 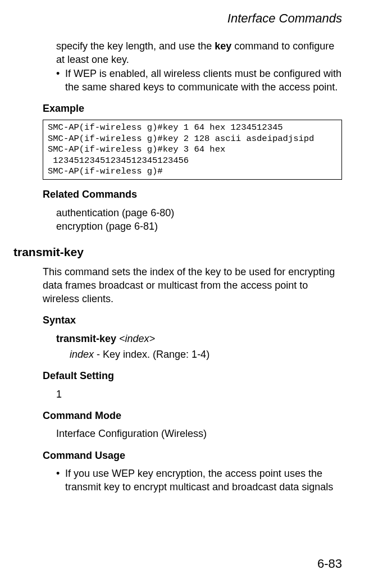 What do you see at coordinates (192, 108) in the screenshot?
I see `example-label: Example` at bounding box center [192, 108].